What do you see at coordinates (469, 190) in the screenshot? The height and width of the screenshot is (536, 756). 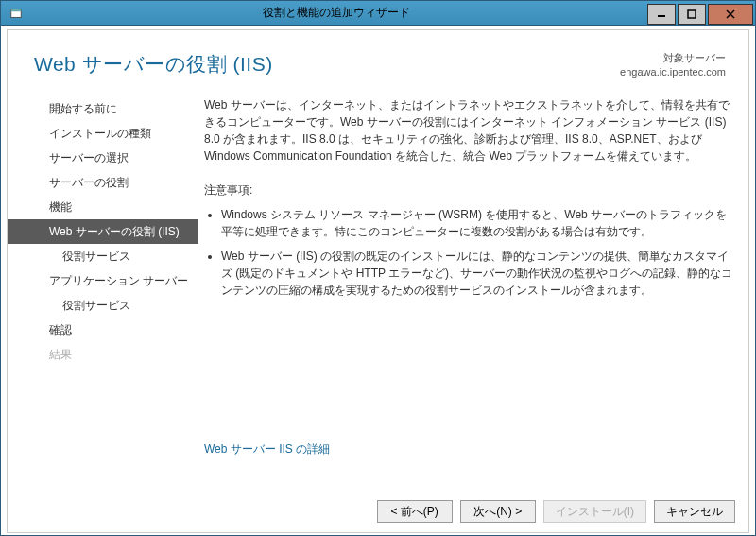 I see `notes-header: 注意事項:` at bounding box center [469, 190].